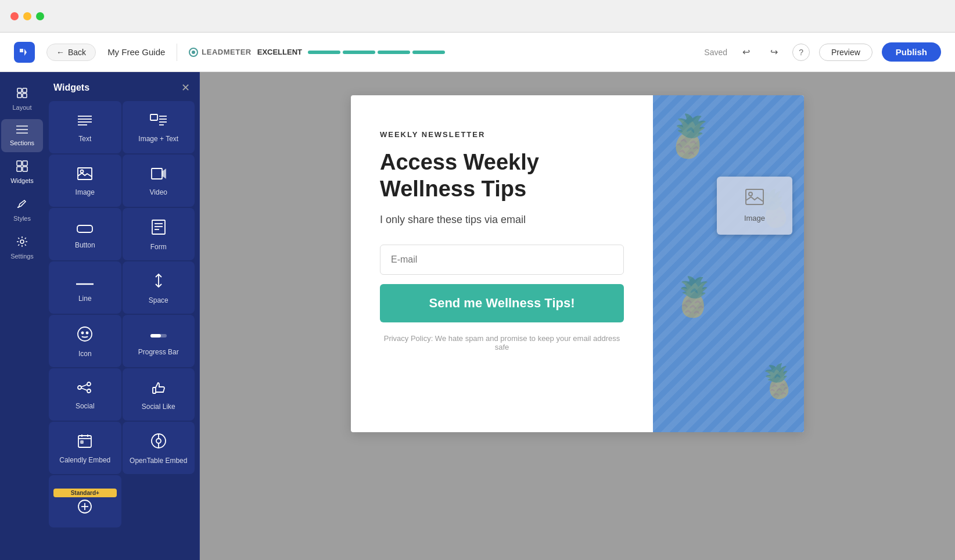 The height and width of the screenshot is (560, 955). Describe the element at coordinates (846, 52) in the screenshot. I see `preview-button: Preview` at that location.